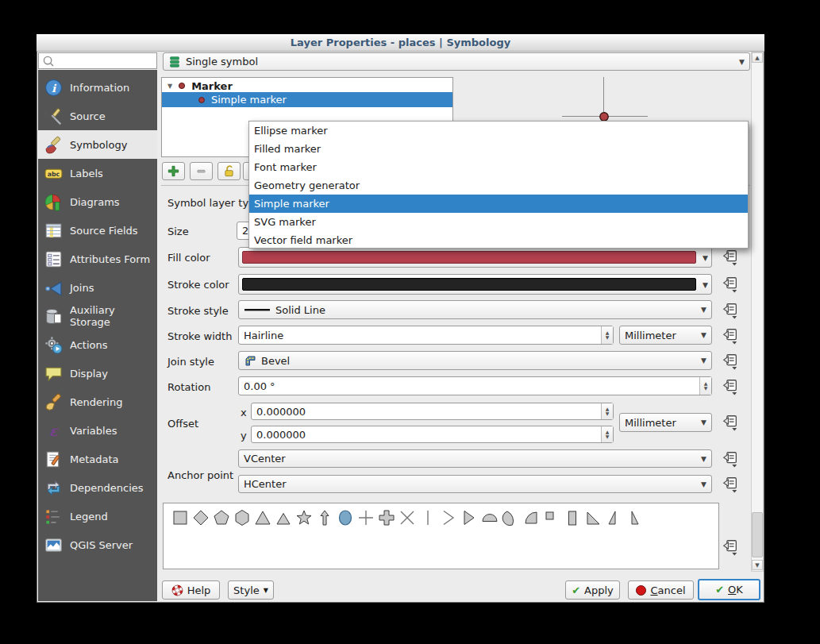  What do you see at coordinates (499, 222) in the screenshot?
I see `popup-option-svg-marker: SVG marker` at bounding box center [499, 222].